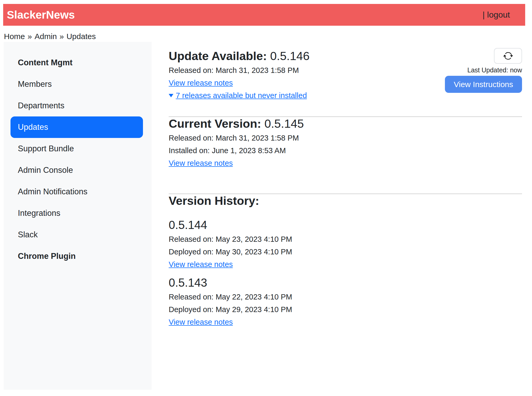 The width and height of the screenshot is (532, 396). What do you see at coordinates (345, 201) in the screenshot?
I see `version-history-heading: Version History:` at bounding box center [345, 201].